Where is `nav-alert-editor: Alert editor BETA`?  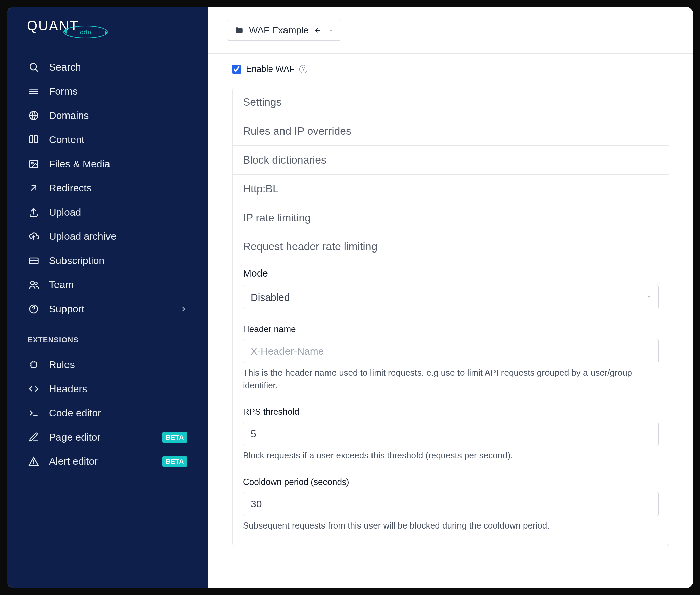 nav-alert-editor: Alert editor BETA is located at coordinates (107, 461).